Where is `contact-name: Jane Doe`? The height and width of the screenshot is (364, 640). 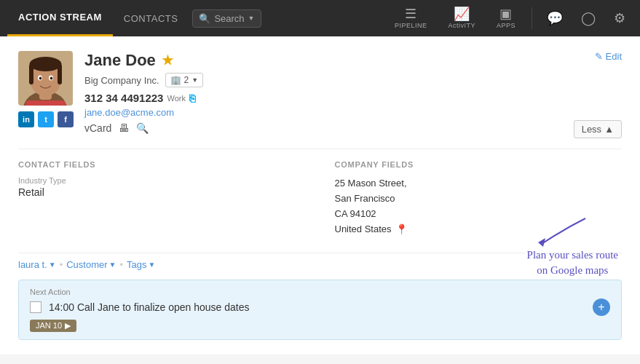
contact-name: Jane Doe is located at coordinates (120, 60).